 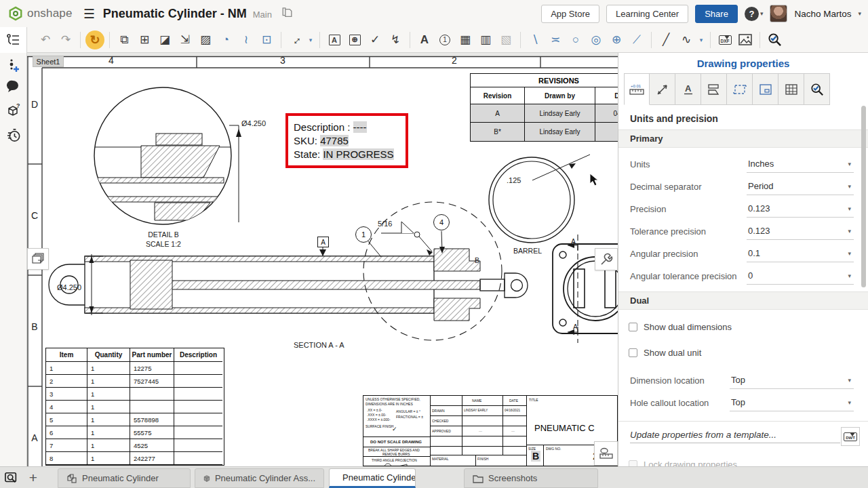 What do you see at coordinates (441, 222) in the screenshot?
I see `balloon-4: 4` at bounding box center [441, 222].